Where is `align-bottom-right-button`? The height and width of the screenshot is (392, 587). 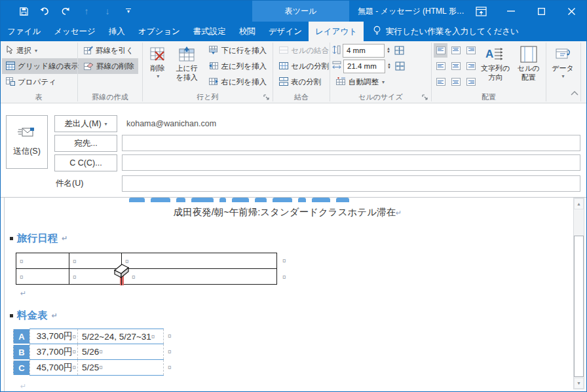
align-bottom-right-button is located at coordinates (470, 82).